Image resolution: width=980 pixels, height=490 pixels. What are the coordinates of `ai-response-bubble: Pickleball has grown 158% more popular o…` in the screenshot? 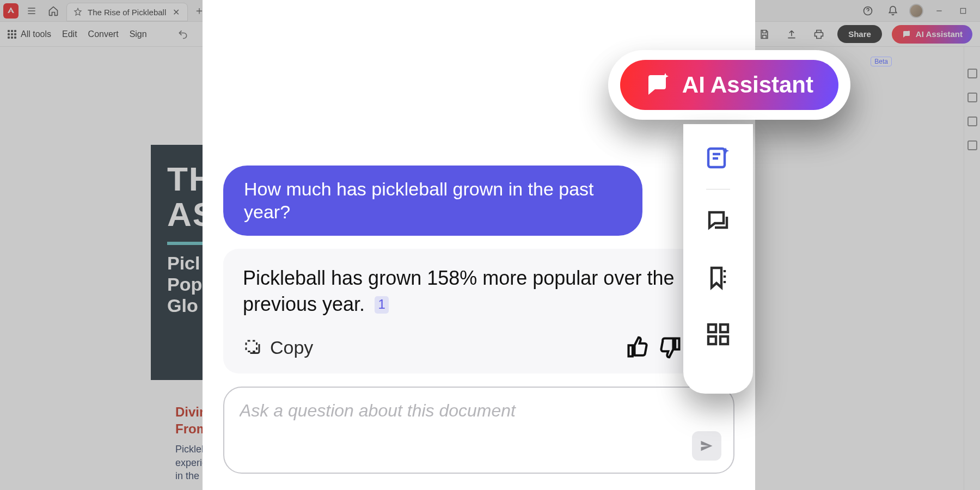 It's located at (479, 311).